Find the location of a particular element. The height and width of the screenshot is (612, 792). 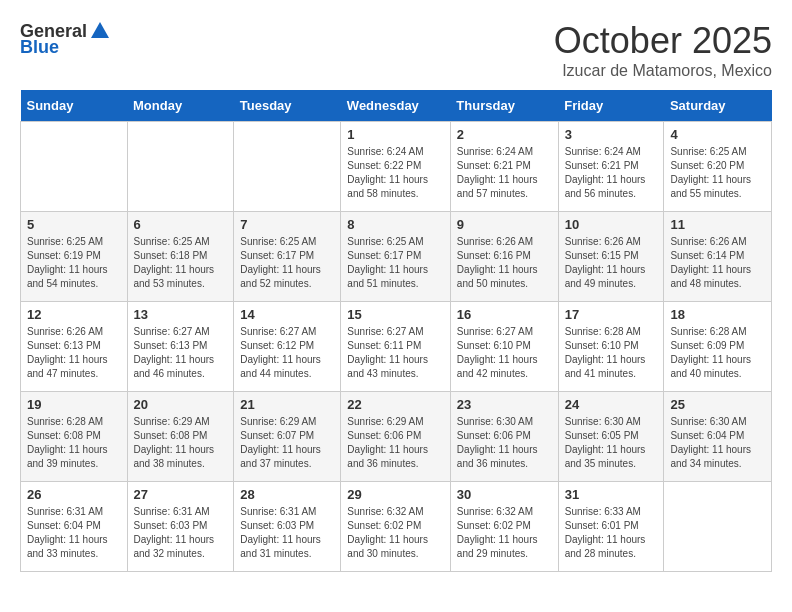

calendar-week-1: 1Sunrise: 6:24 AM Sunset: 6:22 PM Daylig… is located at coordinates (396, 167).